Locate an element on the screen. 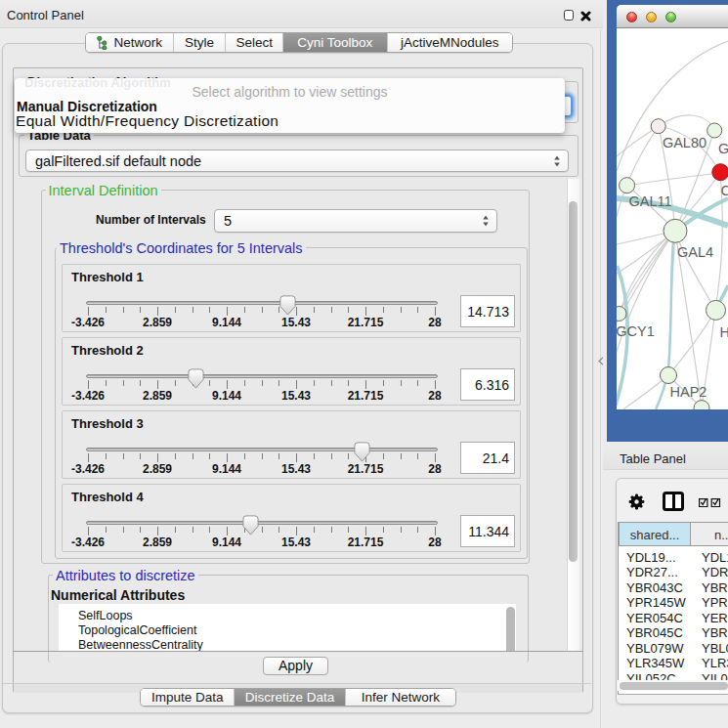  svg-text: GAL11 is located at coordinates (650, 201).